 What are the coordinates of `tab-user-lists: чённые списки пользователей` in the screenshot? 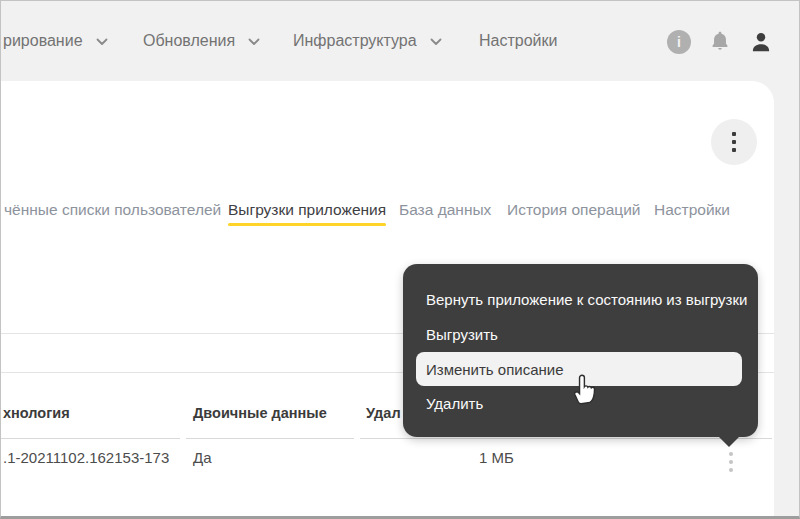 It's located at (112, 210).